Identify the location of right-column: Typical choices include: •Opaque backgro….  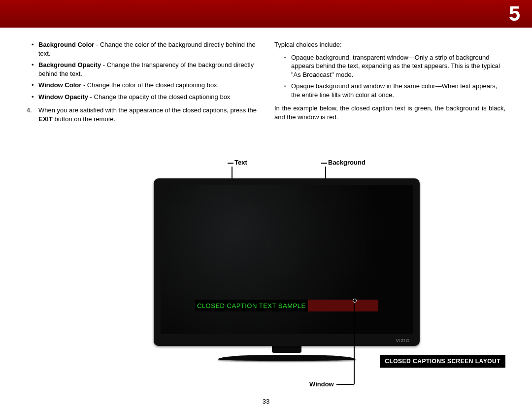
(390, 83).